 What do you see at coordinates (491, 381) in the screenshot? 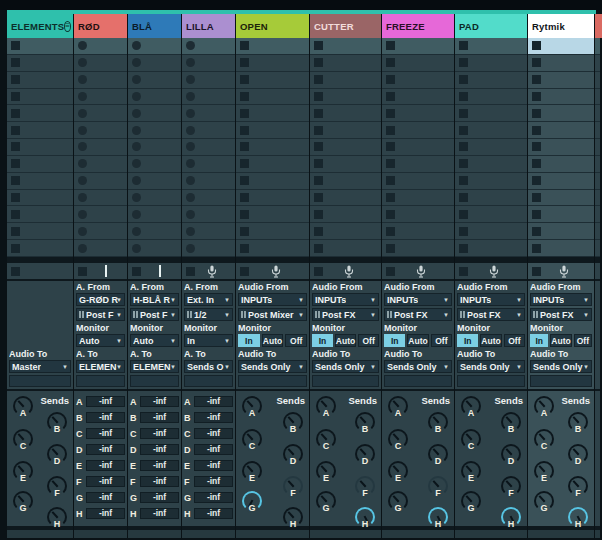
I see `io-empty-chooser` at bounding box center [491, 381].